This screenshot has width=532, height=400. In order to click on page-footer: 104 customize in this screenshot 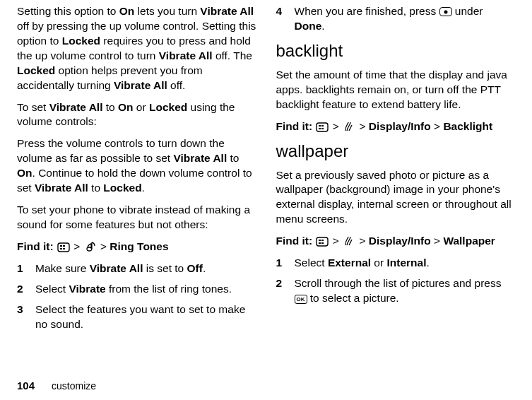, I will do `click(57, 386)`.